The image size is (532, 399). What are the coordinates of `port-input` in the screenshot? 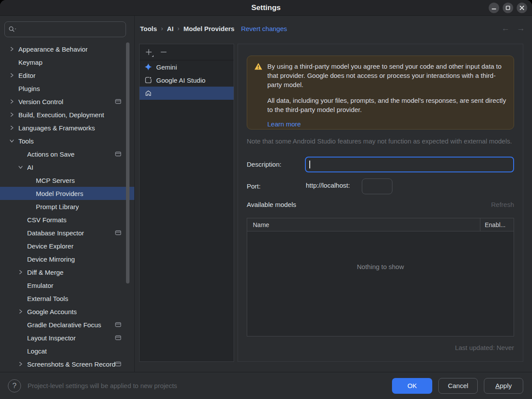 It's located at (377, 186).